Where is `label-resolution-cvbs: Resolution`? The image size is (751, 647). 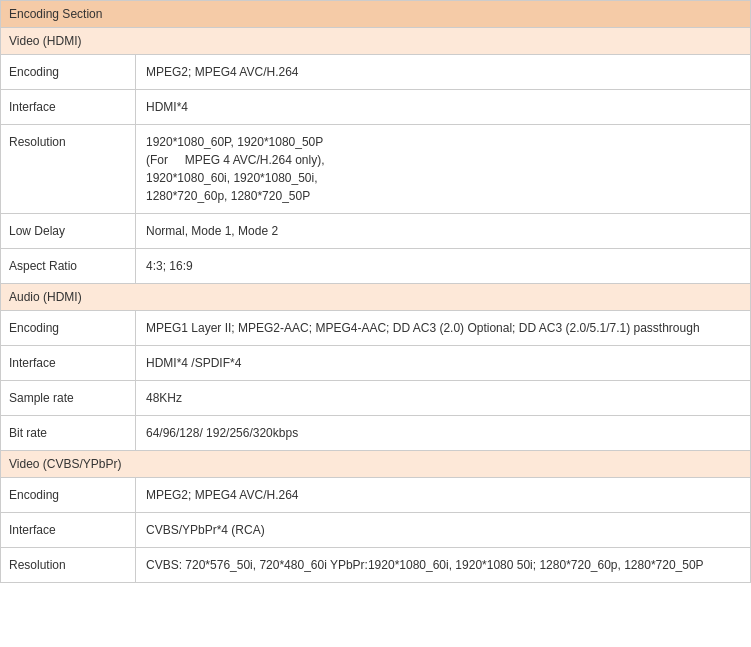
label-resolution-cvbs: Resolution is located at coordinates (68, 565).